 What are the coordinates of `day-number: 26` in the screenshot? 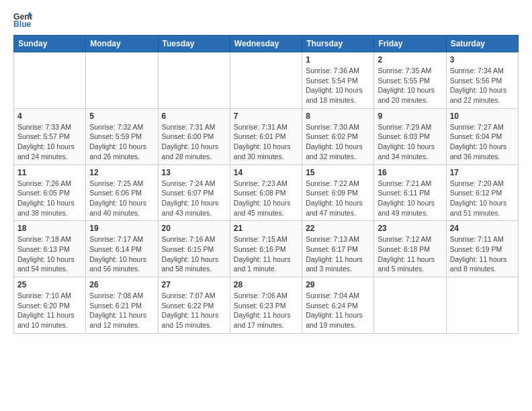 It's located at (122, 285).